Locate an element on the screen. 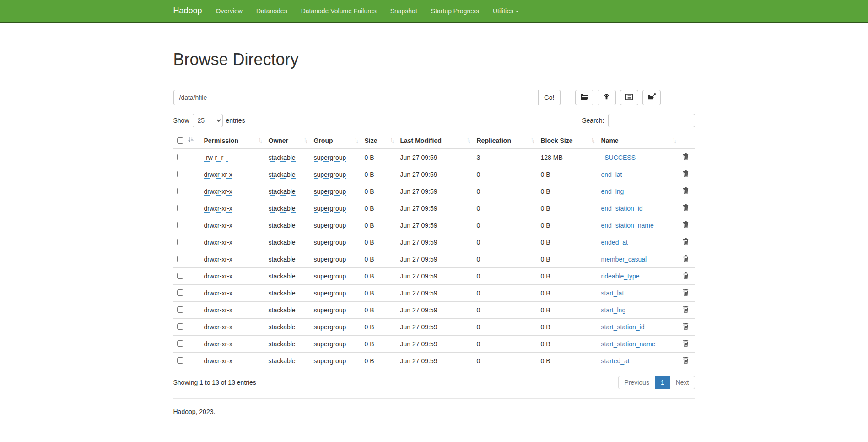  brand-hadoop: Hadoop is located at coordinates (191, 11).